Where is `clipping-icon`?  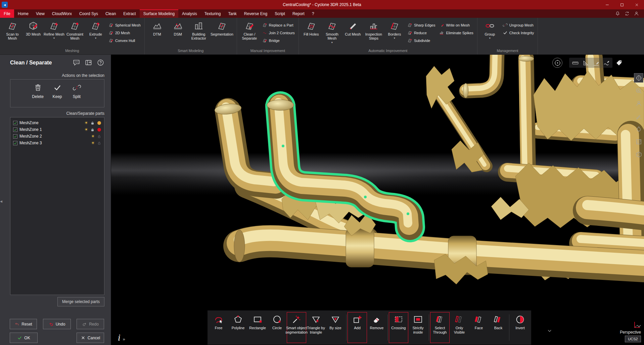 clipping-icon is located at coordinates (639, 142).